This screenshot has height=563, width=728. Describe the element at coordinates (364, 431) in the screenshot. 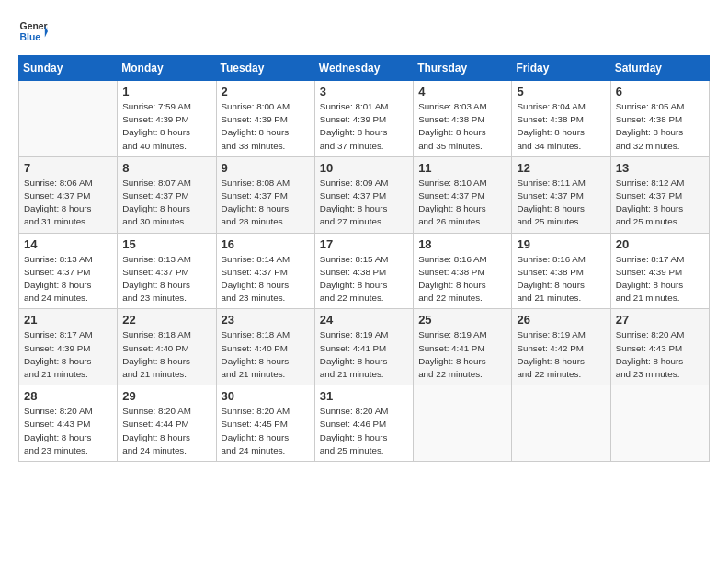

I see `day-info: Sunrise: 8:20 AMSunset: 4:46 PMDaylight:…` at that location.